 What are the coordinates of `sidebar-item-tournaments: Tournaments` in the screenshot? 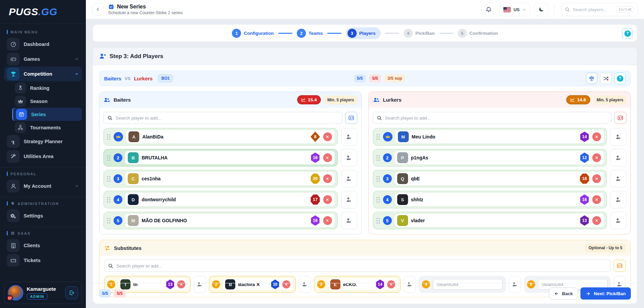 It's located at (47, 128).